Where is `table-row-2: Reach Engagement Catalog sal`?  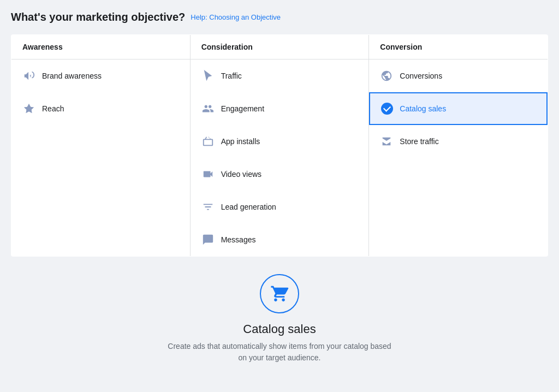 table-row-2: Reach Engagement Catalog sal is located at coordinates (280, 109).